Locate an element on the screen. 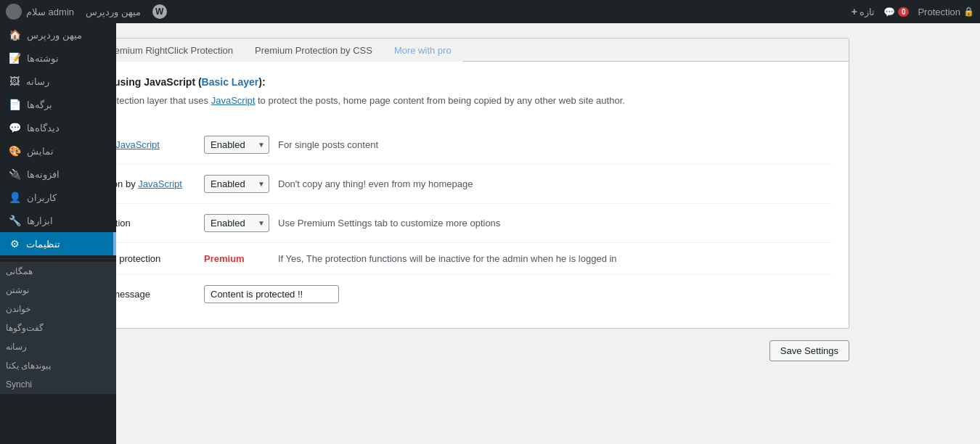 This screenshot has width=980, height=444. submenu-general: همگانی is located at coordinates (58, 271).